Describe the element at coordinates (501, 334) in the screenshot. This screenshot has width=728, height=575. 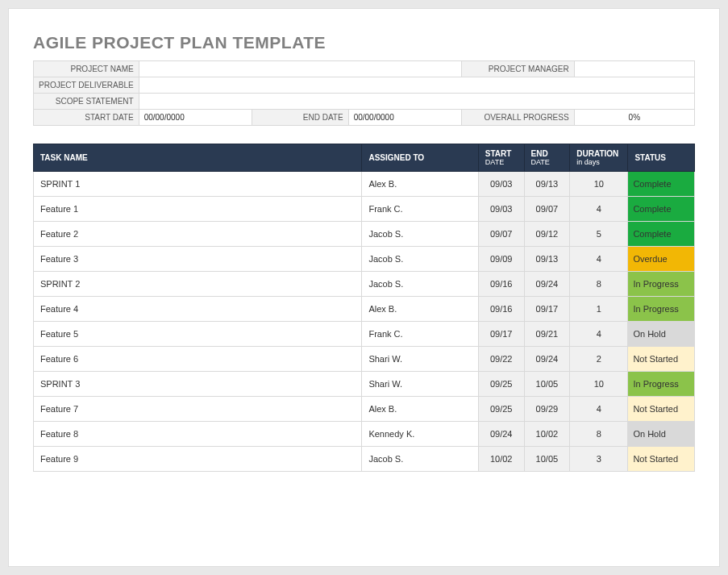
I see `cell-start-date: 09/17` at that location.